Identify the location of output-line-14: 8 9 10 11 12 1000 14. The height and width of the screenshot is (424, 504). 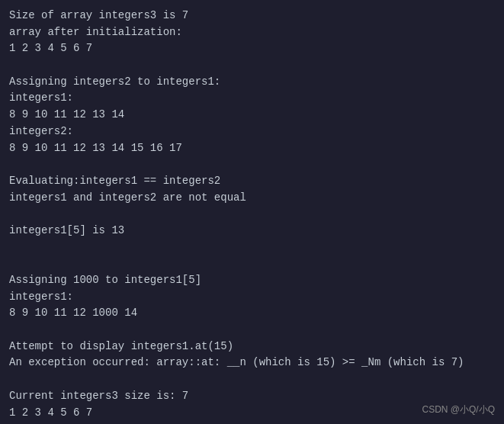
(252, 313).